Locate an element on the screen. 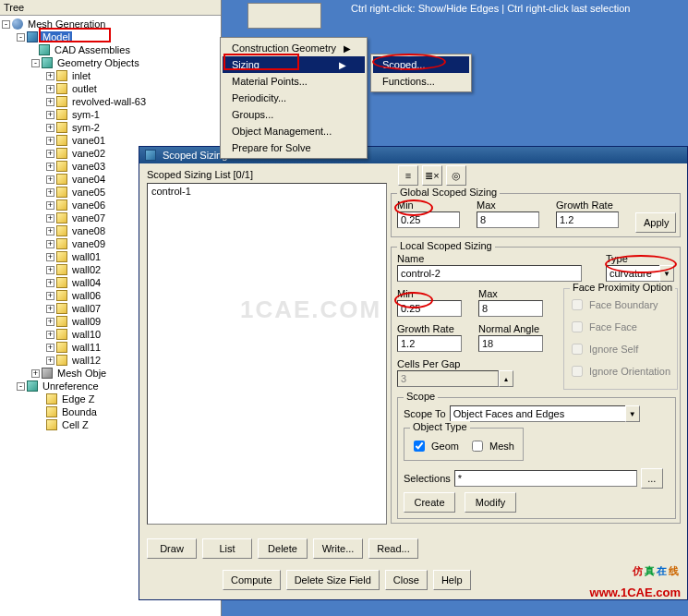 The image size is (688, 616). menu-label: Groups... is located at coordinates (253, 115).